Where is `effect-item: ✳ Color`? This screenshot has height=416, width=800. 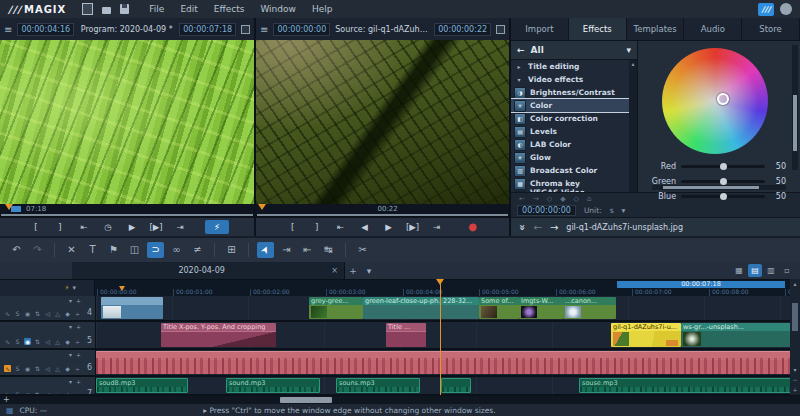
effect-item: ✳ Color is located at coordinates (570, 106).